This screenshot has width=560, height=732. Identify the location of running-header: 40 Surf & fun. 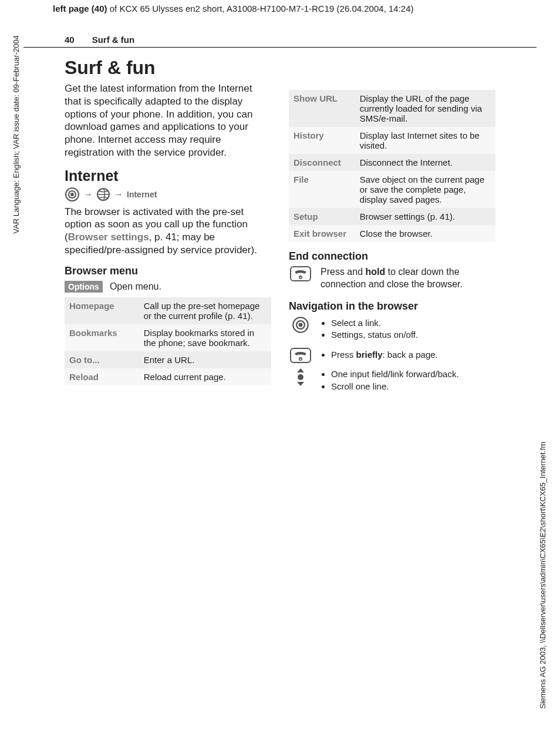
(280, 41).